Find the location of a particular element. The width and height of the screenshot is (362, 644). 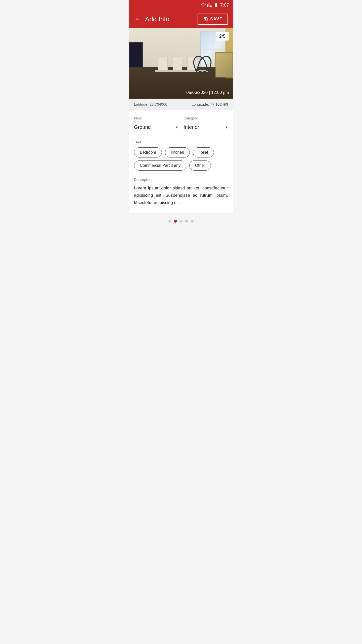

dropdowns-row: Floor Ground ▼ Category Interior ▼ is located at coordinates (181, 124).